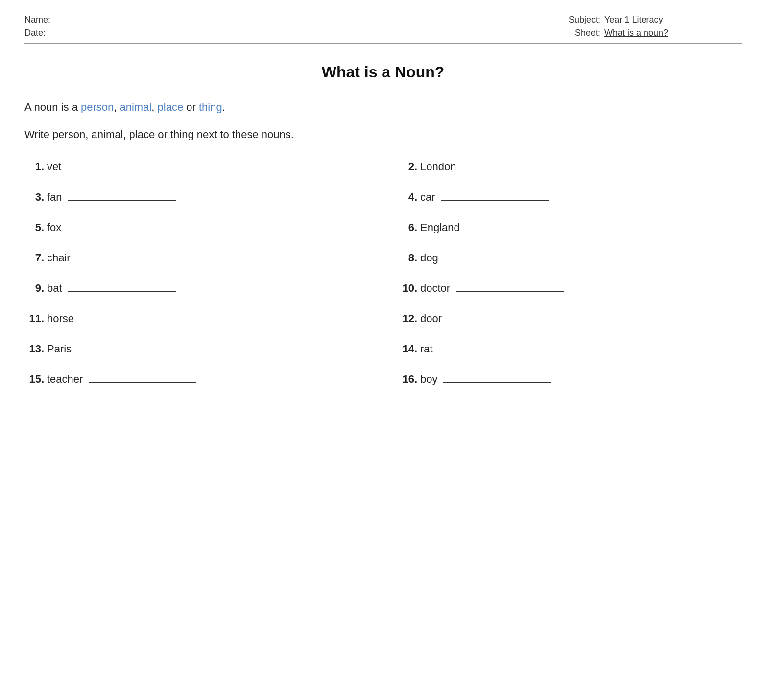  I want to click on question-item: 15. teacher, so click(196, 379).